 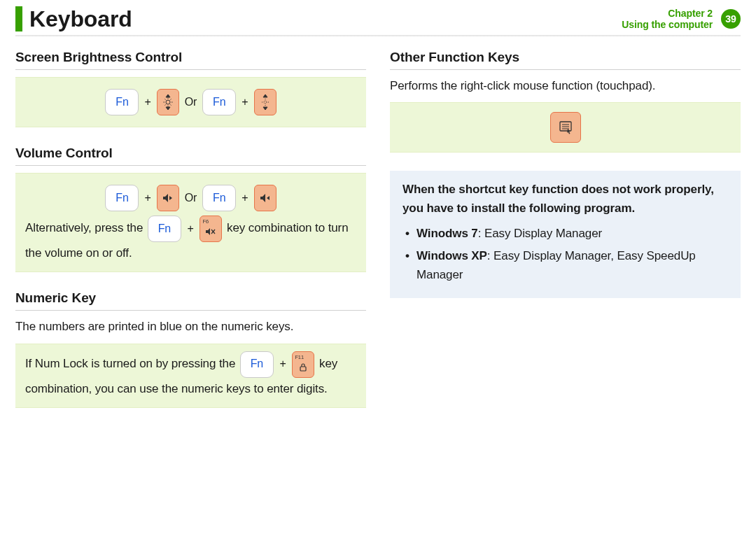 I want to click on numeric-box: If Num Lock is turned on by pressing the…, so click(x=190, y=376).